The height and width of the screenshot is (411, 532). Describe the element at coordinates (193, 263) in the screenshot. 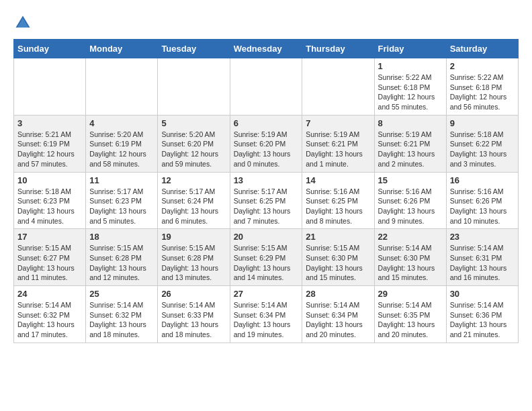

I see `day-info: Sunrise: 5:15 AM Sunset: 6:28 PM Dayligh…` at that location.